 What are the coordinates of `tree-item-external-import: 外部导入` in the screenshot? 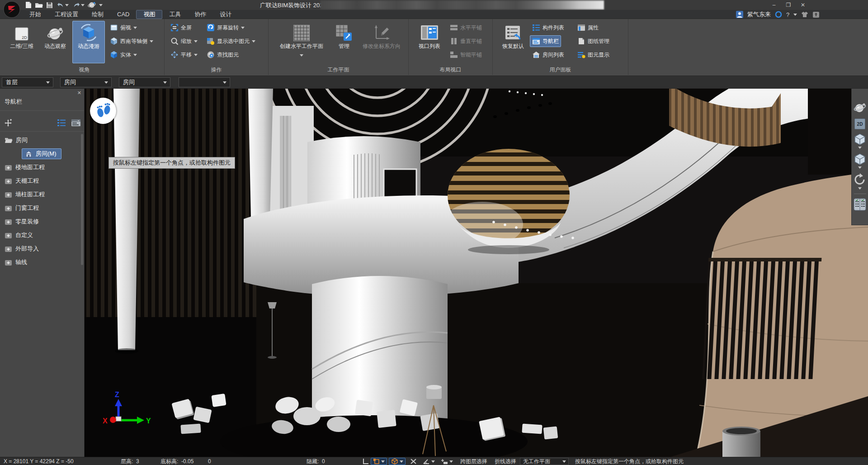 It's located at (42, 249).